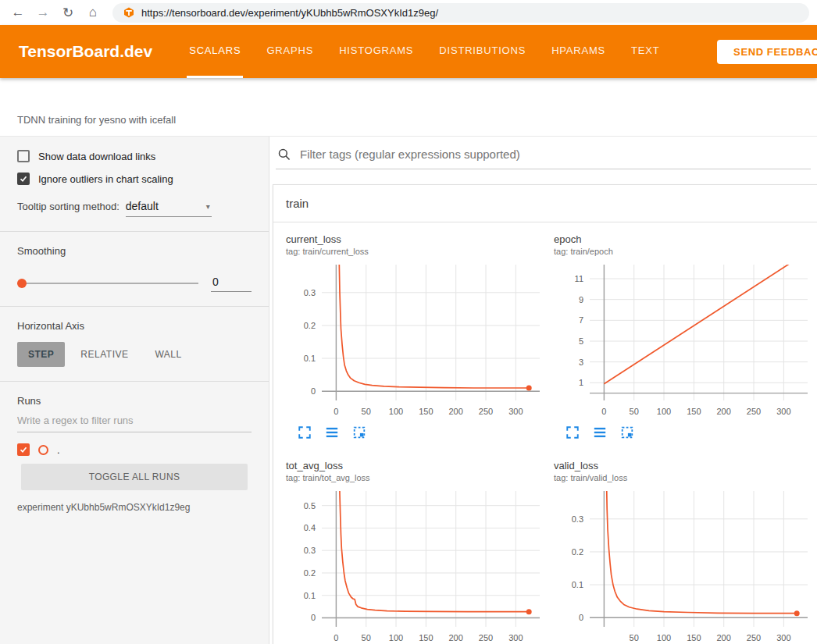 The image size is (817, 644). I want to click on chart-plot-area: 05010015020025030000.10.20.3, so click(417, 340).